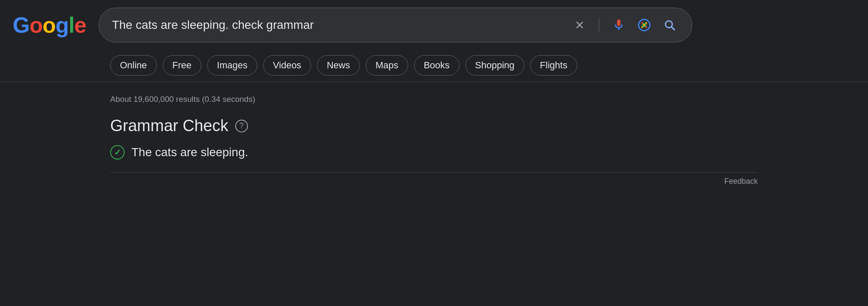 The height and width of the screenshot is (306, 868). Describe the element at coordinates (599, 25) in the screenshot. I see `search-divider` at that location.